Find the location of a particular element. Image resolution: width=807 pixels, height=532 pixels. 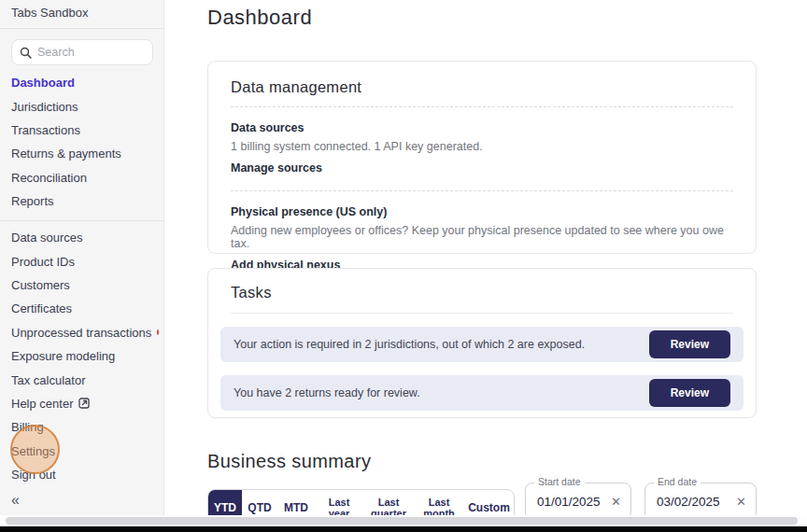

sidebar-item-label: Certificates is located at coordinates (41, 308).